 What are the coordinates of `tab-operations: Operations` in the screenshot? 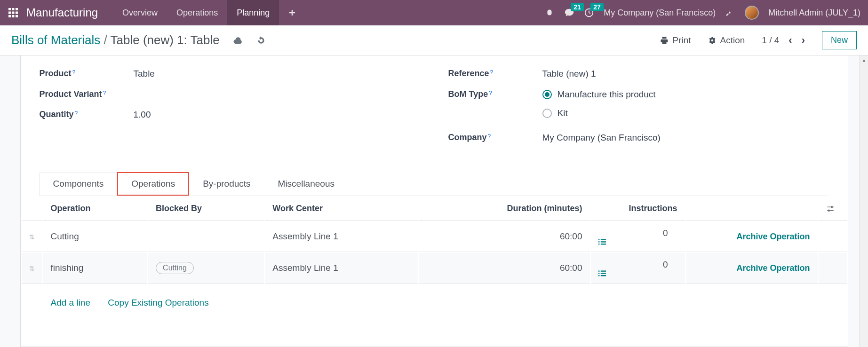 It's located at (153, 184).